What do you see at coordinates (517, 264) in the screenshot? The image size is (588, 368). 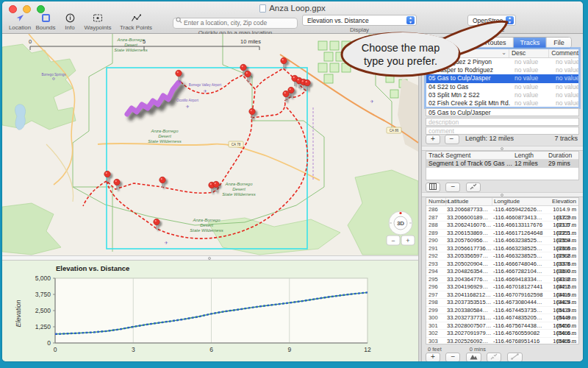 I see `point-cell: -116.4666748046…` at bounding box center [517, 264].